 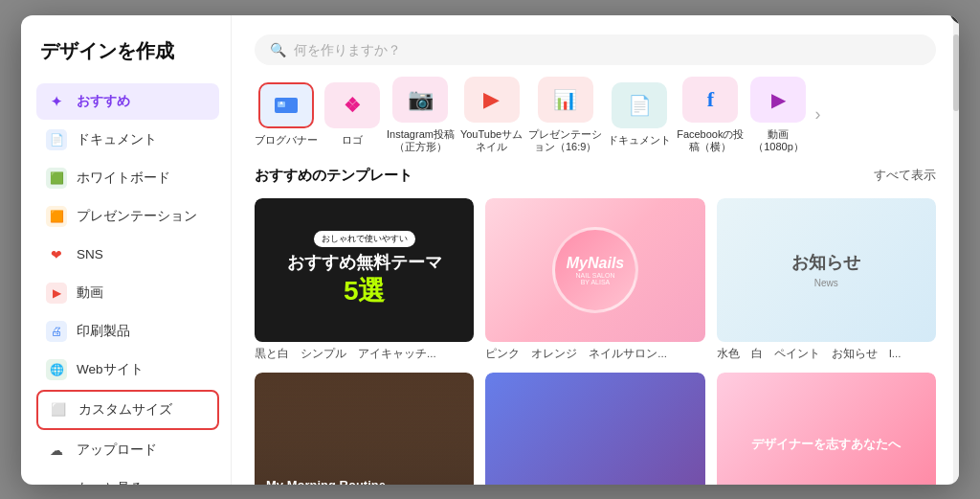 What do you see at coordinates (364, 270) in the screenshot?
I see `template-img-1: おしゃれで使いやすい おすすめ無料テーマ 5選` at bounding box center [364, 270].